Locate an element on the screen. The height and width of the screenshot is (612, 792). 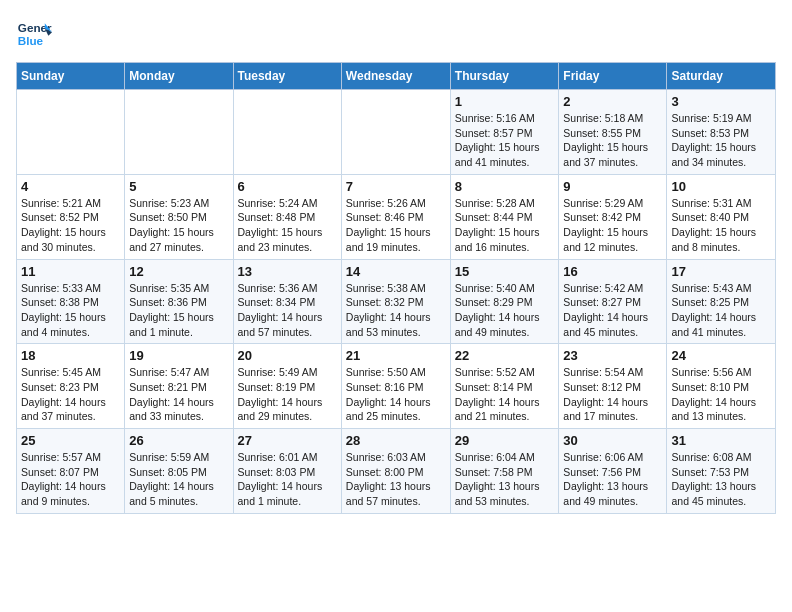
day-number: 20 is located at coordinates (288, 356).